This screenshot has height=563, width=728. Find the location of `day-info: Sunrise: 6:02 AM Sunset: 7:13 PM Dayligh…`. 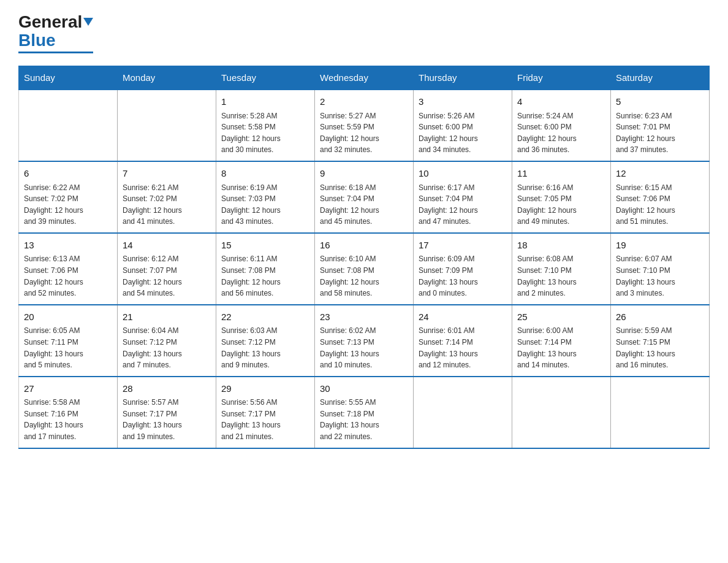

day-info: Sunrise: 6:02 AM Sunset: 7:13 PM Dayligh… is located at coordinates (364, 348).